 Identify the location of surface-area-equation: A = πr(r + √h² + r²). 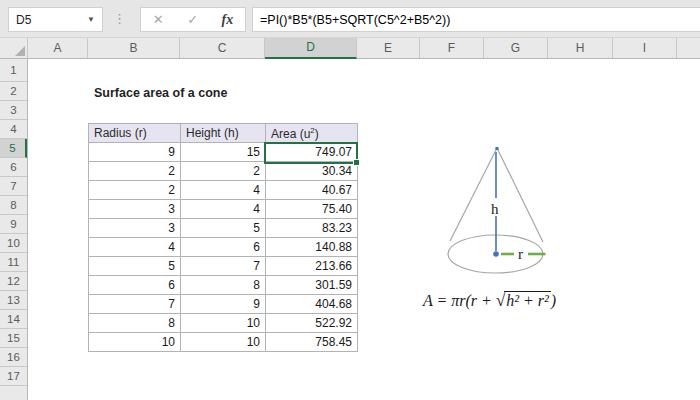
(490, 301).